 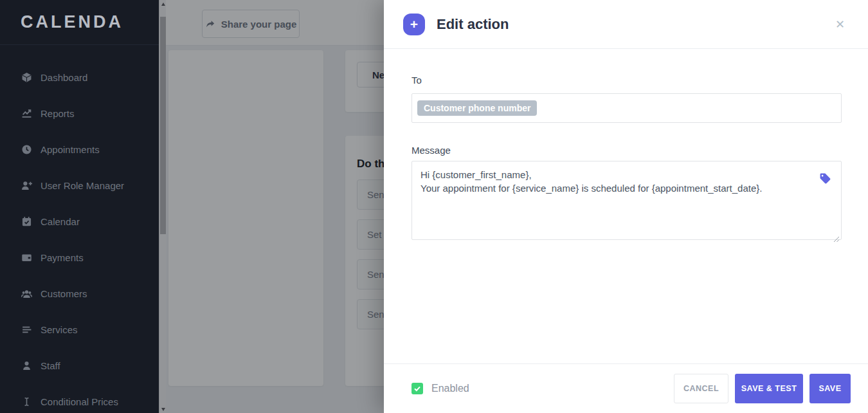 I want to click on sidebar-item-label: User Role Manager, so click(x=82, y=185).